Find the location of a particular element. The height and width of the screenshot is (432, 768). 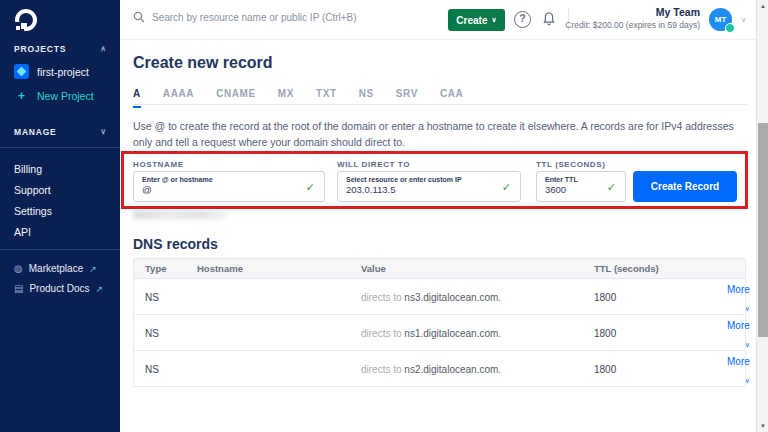

table-row: NS directs to ns1.digitalocean.com. 1800… is located at coordinates (440, 333).